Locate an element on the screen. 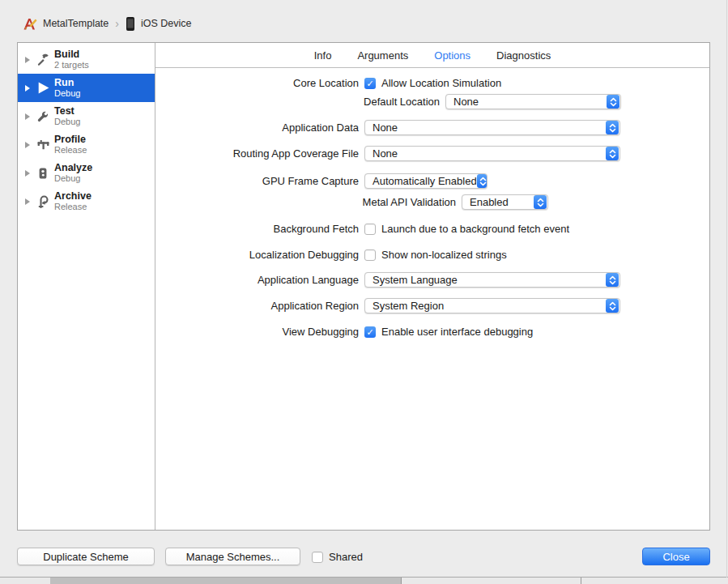 The width and height of the screenshot is (728, 584). background-fetch-checkbox is located at coordinates (370, 229).